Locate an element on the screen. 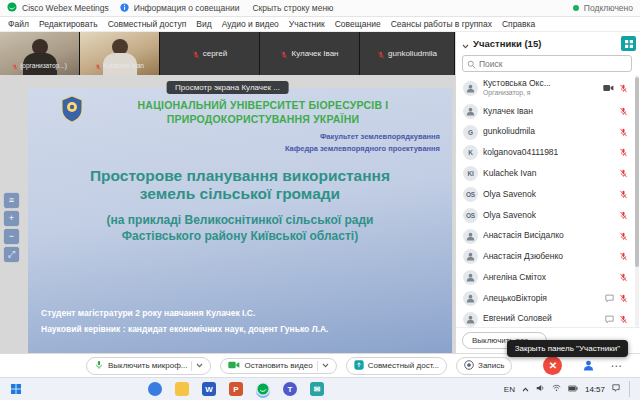 The width and height of the screenshot is (640, 400). tile-name: сергей is located at coordinates (216, 54).